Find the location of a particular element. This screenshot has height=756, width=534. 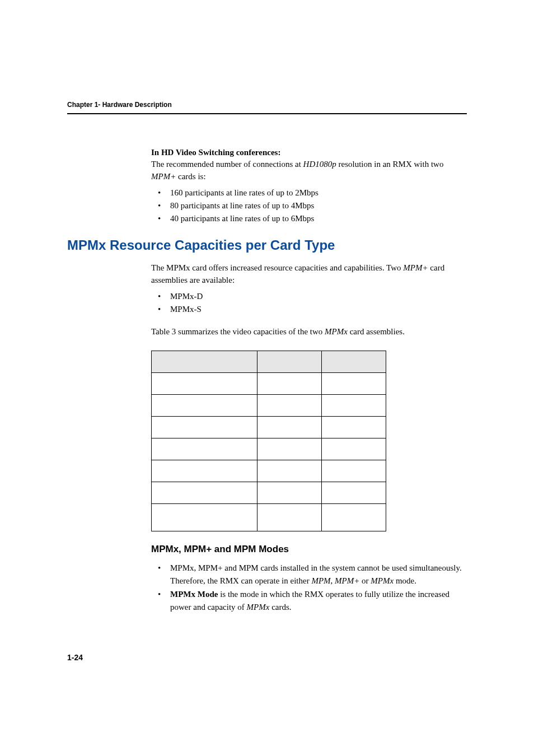

text: resolution in an RMX with two is located at coordinates (390, 164).